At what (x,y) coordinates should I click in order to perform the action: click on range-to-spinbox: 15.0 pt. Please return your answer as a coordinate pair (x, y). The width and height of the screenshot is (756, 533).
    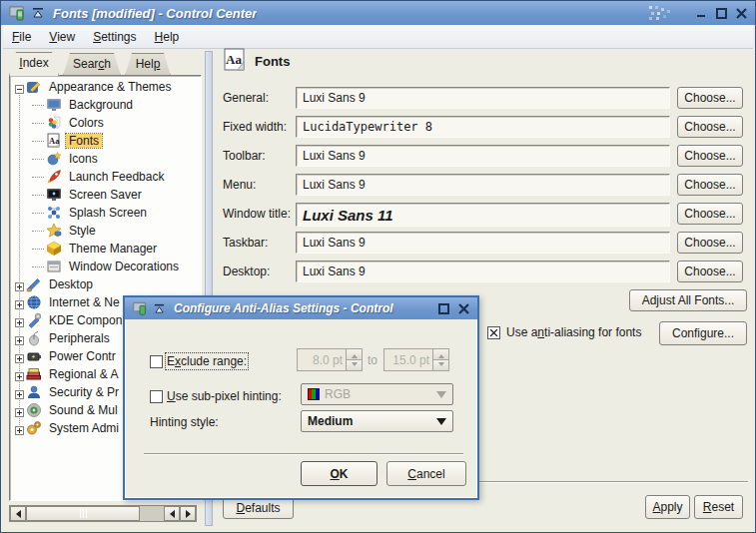
    Looking at the image, I should click on (416, 359).